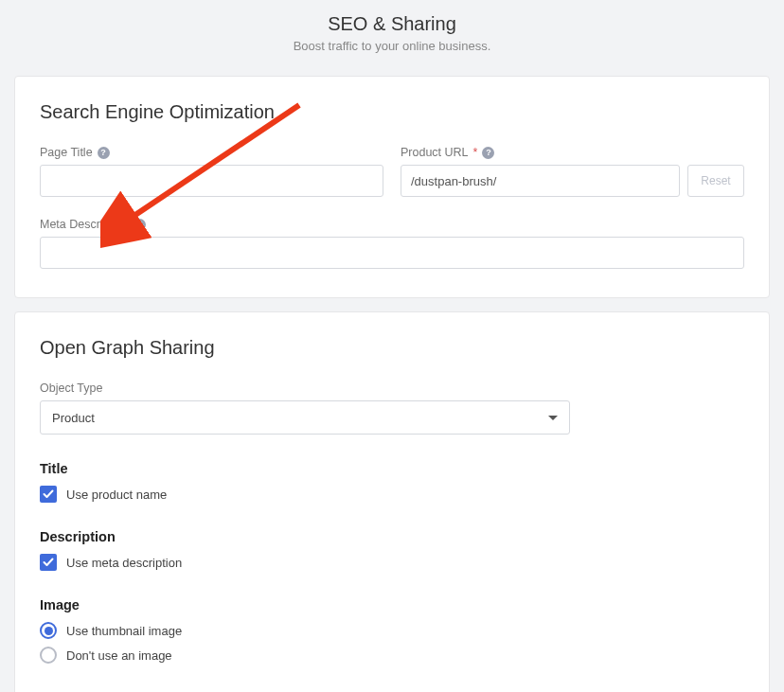 This screenshot has height=692, width=784. Describe the element at coordinates (716, 181) in the screenshot. I see `reset-button: Reset` at that location.